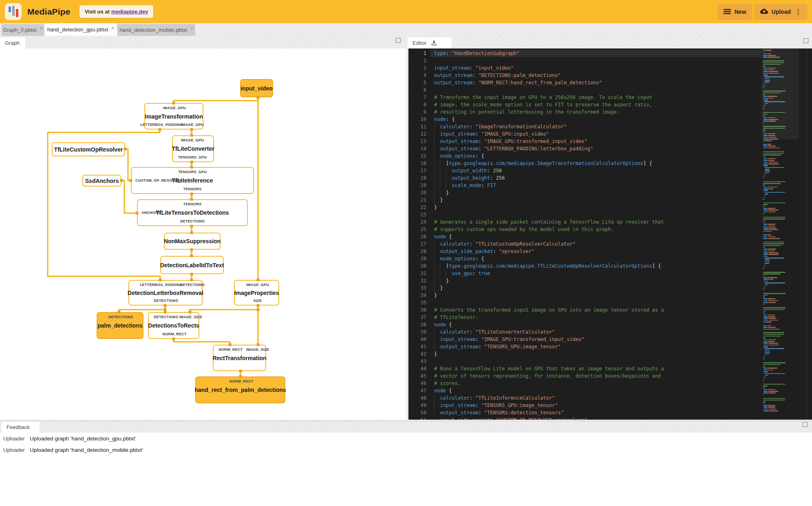 Image resolution: width=812 pixels, height=506 pixels. I want to click on feedback-popout-icon, so click(805, 425).